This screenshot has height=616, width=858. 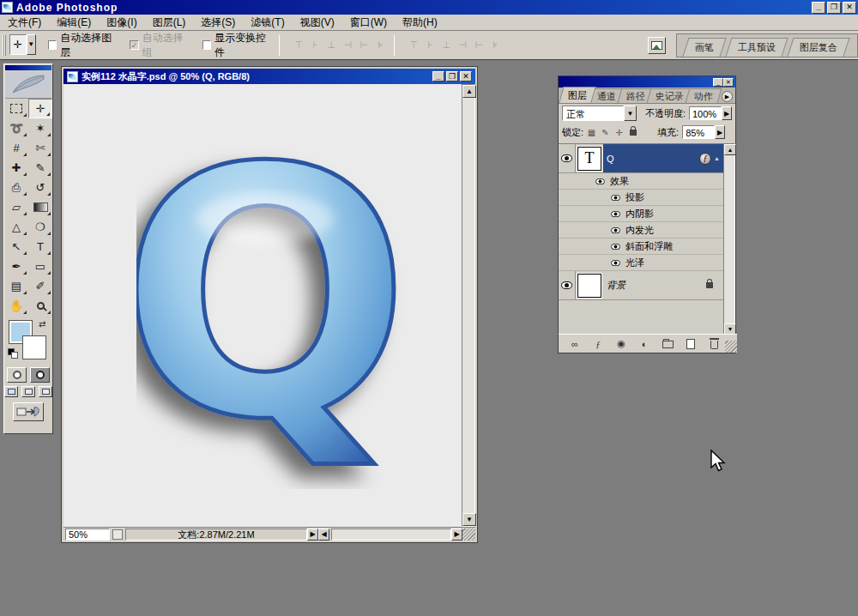 I want to click on fill-control: 85% ▶, so click(x=704, y=132).